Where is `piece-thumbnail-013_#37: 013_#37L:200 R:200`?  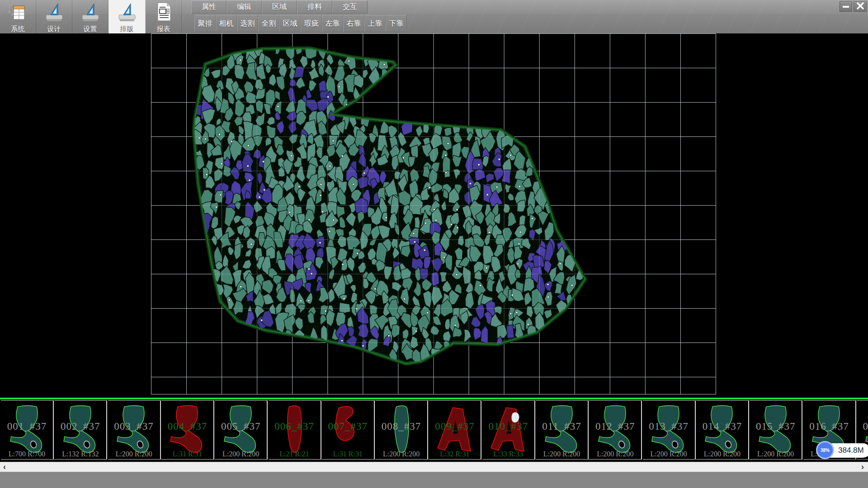
piece-thumbnail-013_#37: 013_#37L:200 R:200 is located at coordinates (669, 430).